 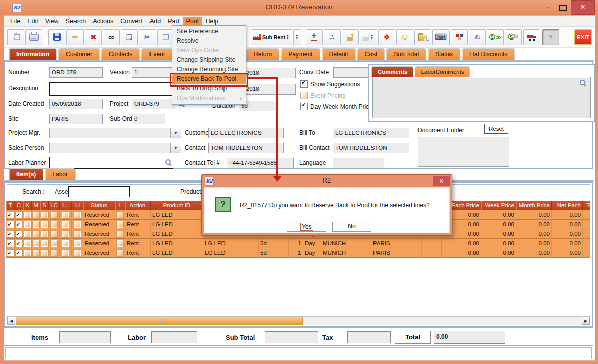 What do you see at coordinates (176, 148) in the screenshot?
I see `sales-person-dropdown-button: ▼` at bounding box center [176, 148].